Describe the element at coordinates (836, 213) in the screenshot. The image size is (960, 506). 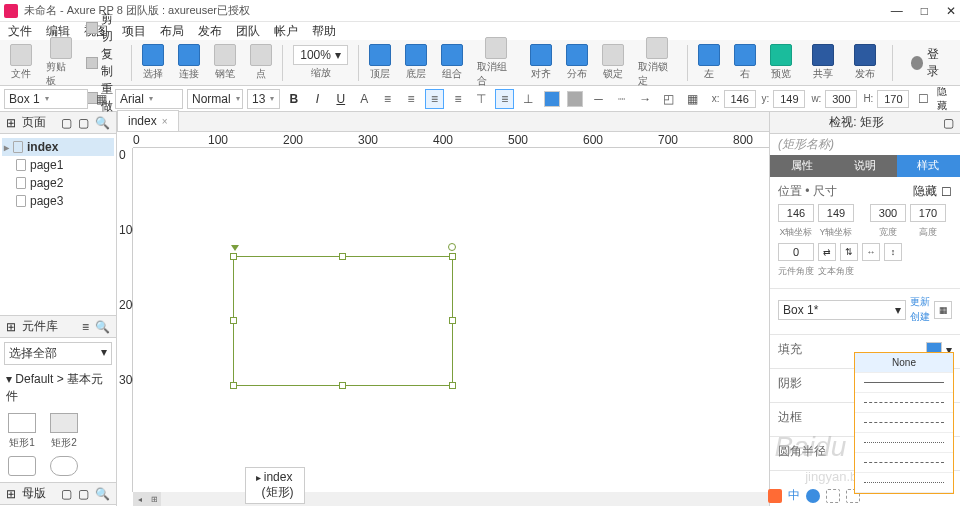
I see `insp-y` at that location.